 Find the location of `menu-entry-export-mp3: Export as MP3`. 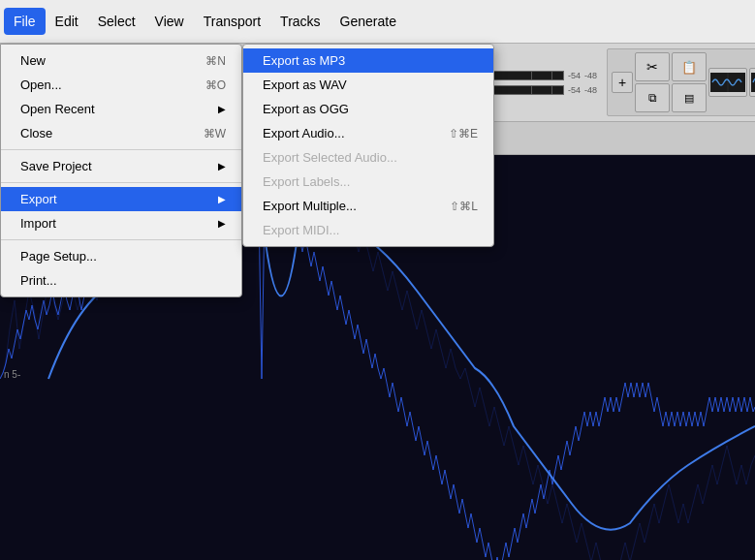

menu-entry-export-mp3: Export as MP3 is located at coordinates (368, 60).